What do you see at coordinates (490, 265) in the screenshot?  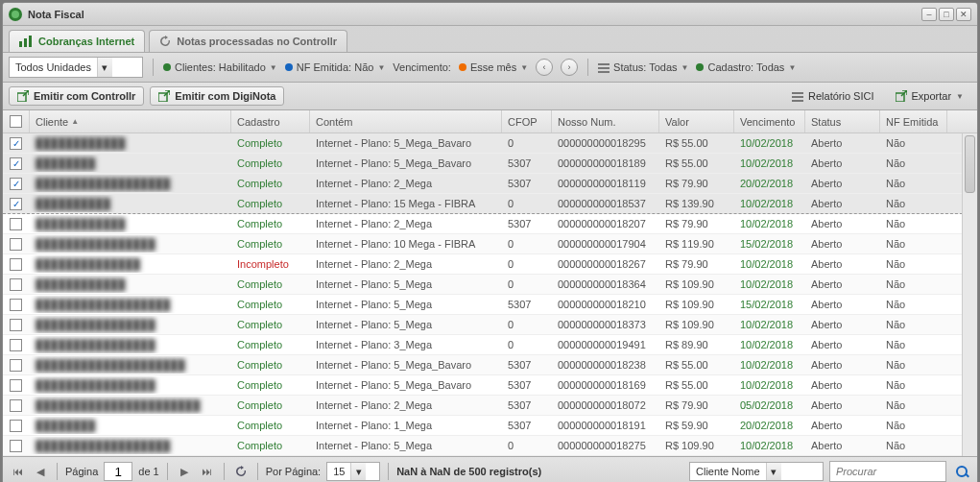 I see `table-row: ██████████████IncompletoInternet - Plano…` at bounding box center [490, 265].